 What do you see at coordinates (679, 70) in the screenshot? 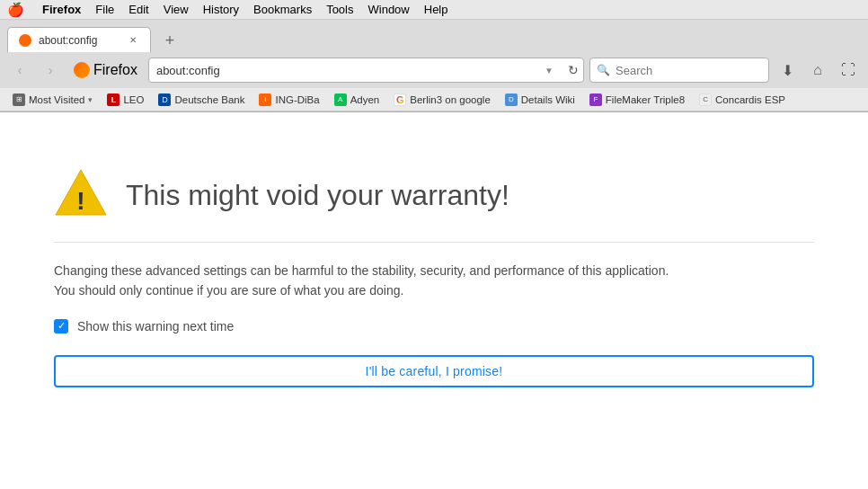
I see `search-bar-container: 🔍` at bounding box center [679, 70].